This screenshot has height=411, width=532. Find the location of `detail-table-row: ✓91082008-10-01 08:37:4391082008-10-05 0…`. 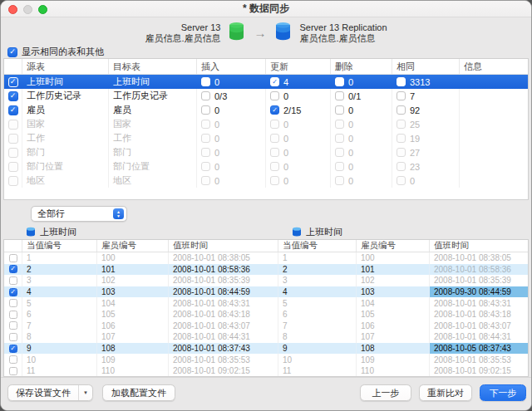

detail-table-row: ✓91082008-10-01 08:37:4391082008-10-05 0… is located at coordinates (266, 349).